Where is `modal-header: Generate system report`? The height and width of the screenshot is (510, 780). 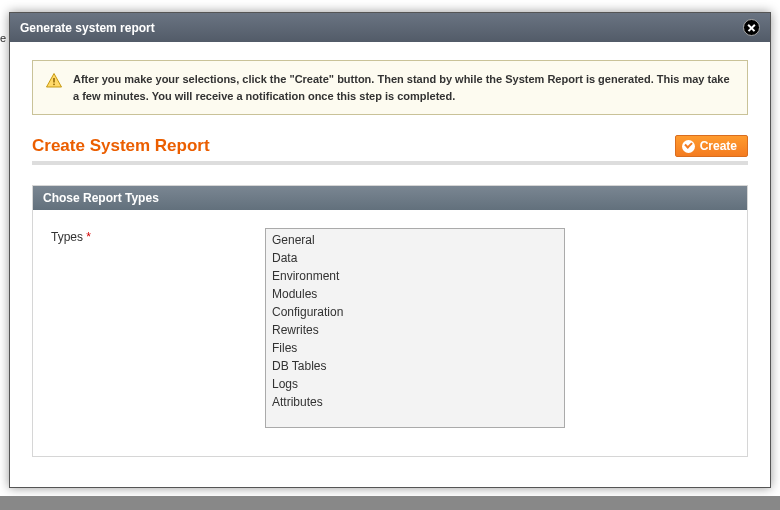 modal-header: Generate system report is located at coordinates (390, 28).